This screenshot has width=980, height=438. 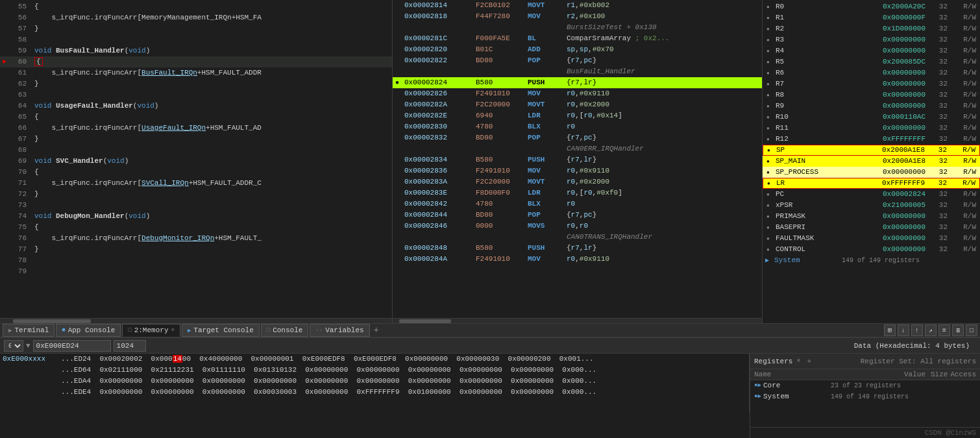 What do you see at coordinates (196, 321) in the screenshot?
I see `source-horizontal-scrollbar` at bounding box center [196, 321].